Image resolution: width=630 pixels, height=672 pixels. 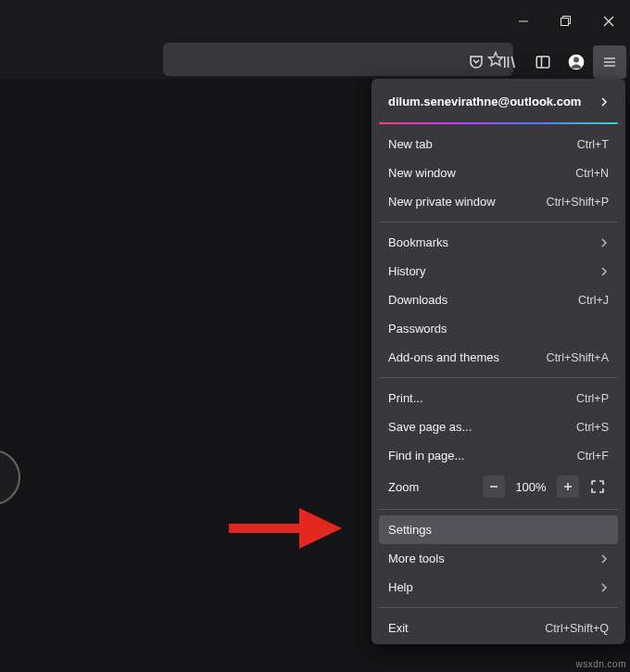 I want to click on account-icon, so click(x=576, y=62).